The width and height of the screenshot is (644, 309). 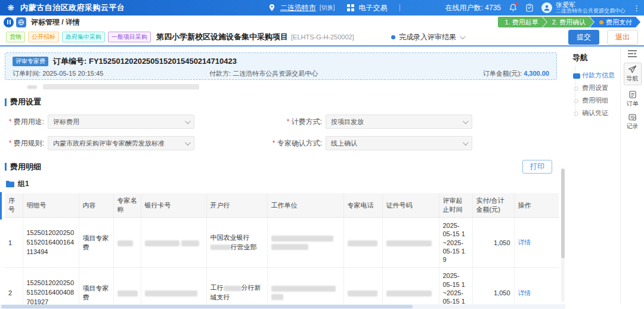 I want to click on order-type-badge: 评审专家费, so click(x=30, y=61).